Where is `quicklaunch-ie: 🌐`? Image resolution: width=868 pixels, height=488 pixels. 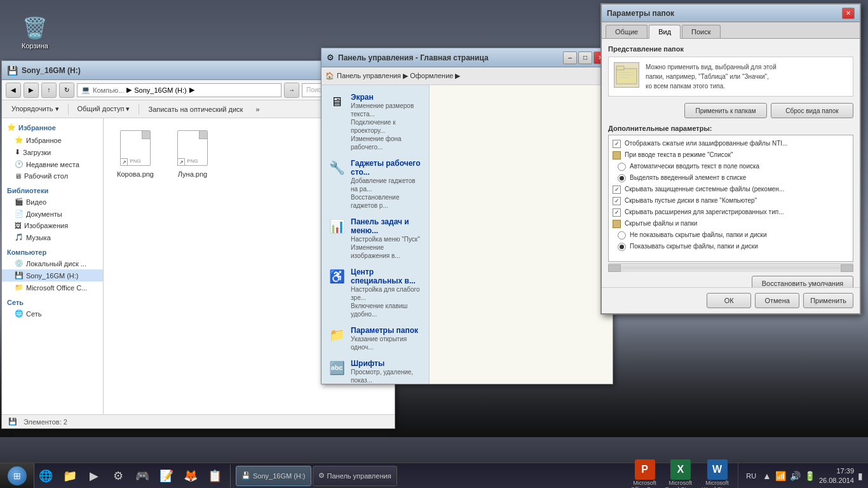
quicklaunch-ie: 🌐 is located at coordinates (46, 476).